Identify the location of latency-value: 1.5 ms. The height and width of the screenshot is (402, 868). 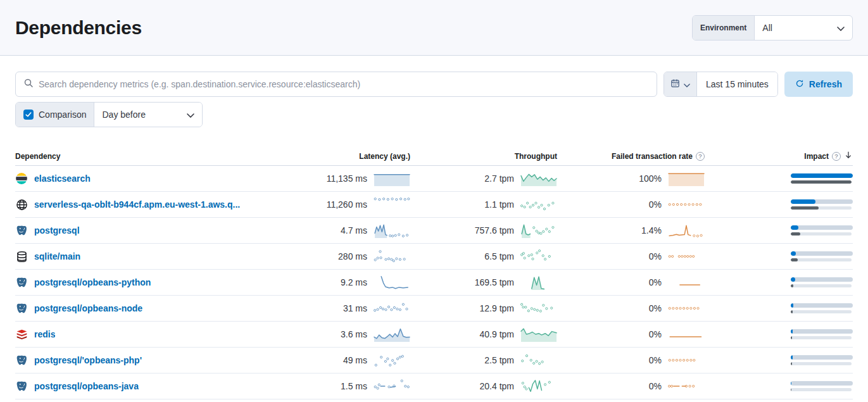
(354, 386).